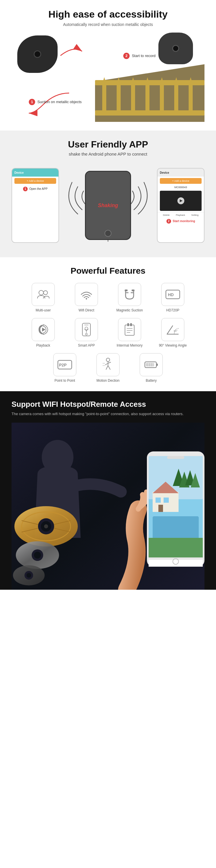 This screenshot has height=868, width=216. I want to click on feature-wifi-direct: Wifi Direct, so click(86, 298).